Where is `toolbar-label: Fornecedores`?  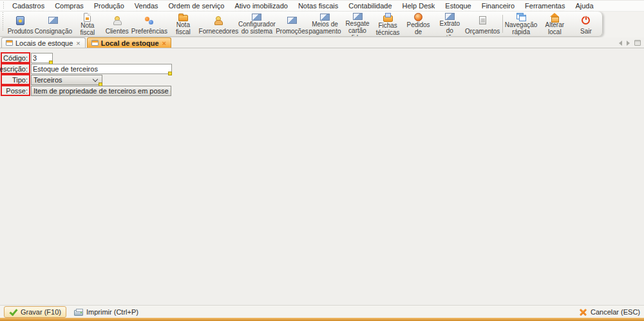
toolbar-label: Fornecedores is located at coordinates (219, 31).